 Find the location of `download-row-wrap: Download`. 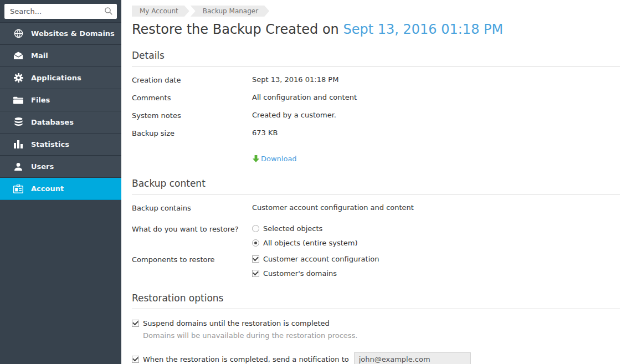

download-row-wrap: Download is located at coordinates (376, 155).